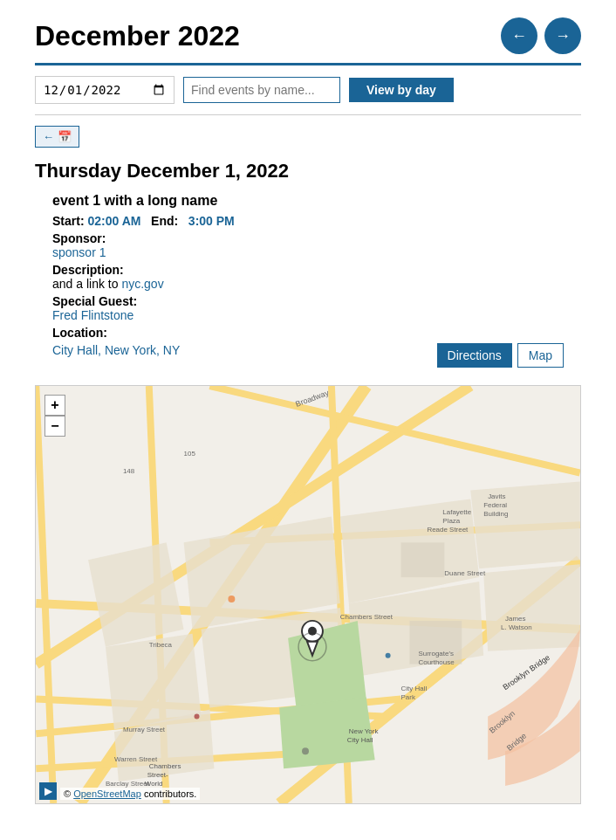 This screenshot has width=616, height=840. I want to click on attribution-suffix: contributors., so click(169, 794).